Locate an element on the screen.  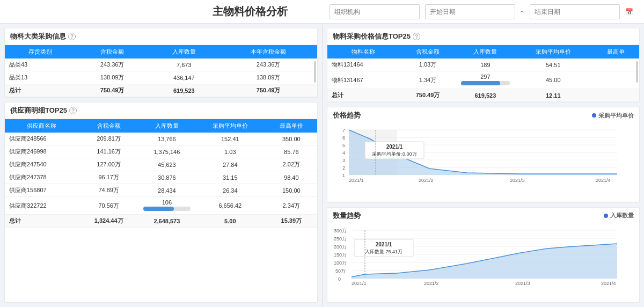
sup-name: 供应商247378 is located at coordinates (42, 178).